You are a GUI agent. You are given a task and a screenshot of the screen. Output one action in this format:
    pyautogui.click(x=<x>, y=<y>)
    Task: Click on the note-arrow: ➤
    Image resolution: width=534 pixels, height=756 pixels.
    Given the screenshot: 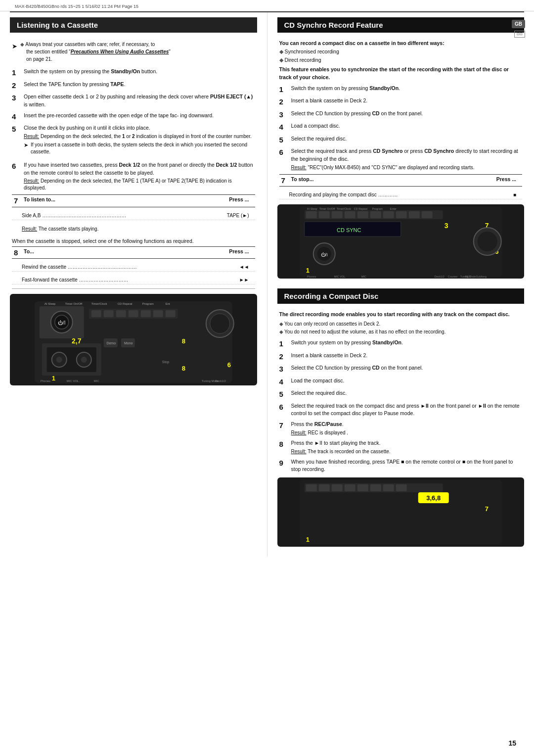 What is the action you would take?
    pyautogui.click(x=26, y=148)
    